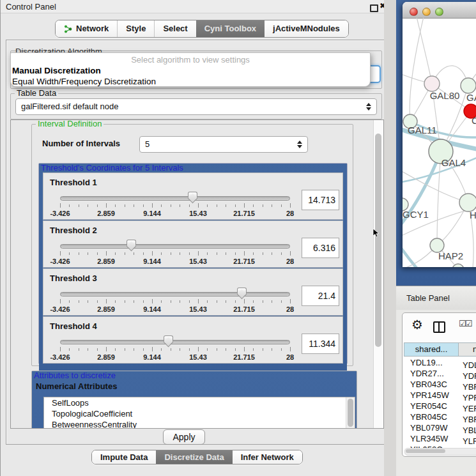  I want to click on threshold-value-field: 6.316, so click(321, 248).